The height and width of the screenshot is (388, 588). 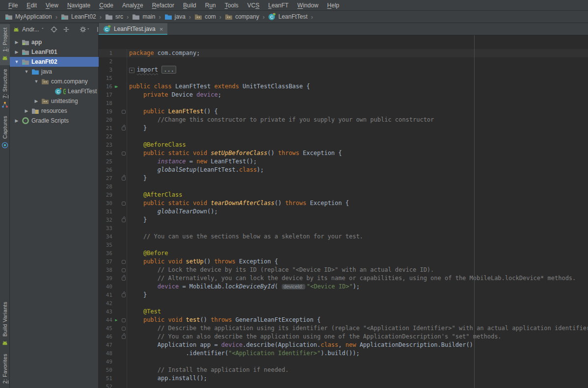 What do you see at coordinates (54, 101) in the screenshot?
I see `tree-item-unittesting: ▶unittesting` at bounding box center [54, 101].